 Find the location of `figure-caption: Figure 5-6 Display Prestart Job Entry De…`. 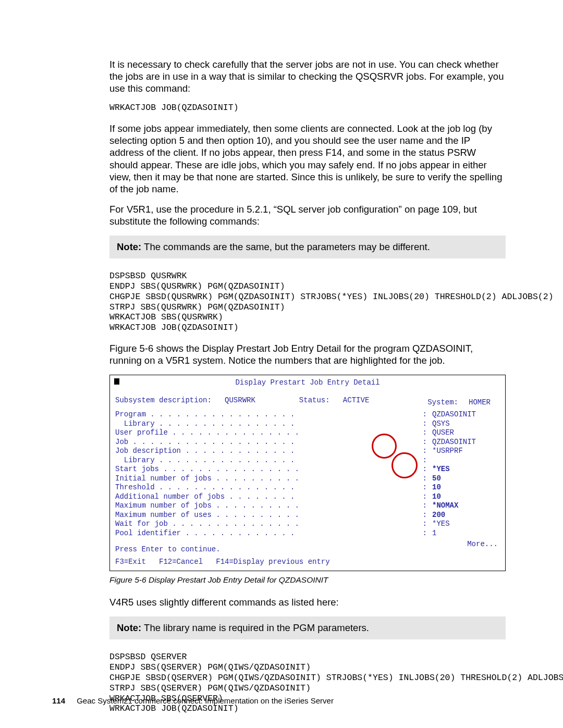

figure-caption: Figure 5-6 Display Prestart Job Entry De… is located at coordinates (308, 580).